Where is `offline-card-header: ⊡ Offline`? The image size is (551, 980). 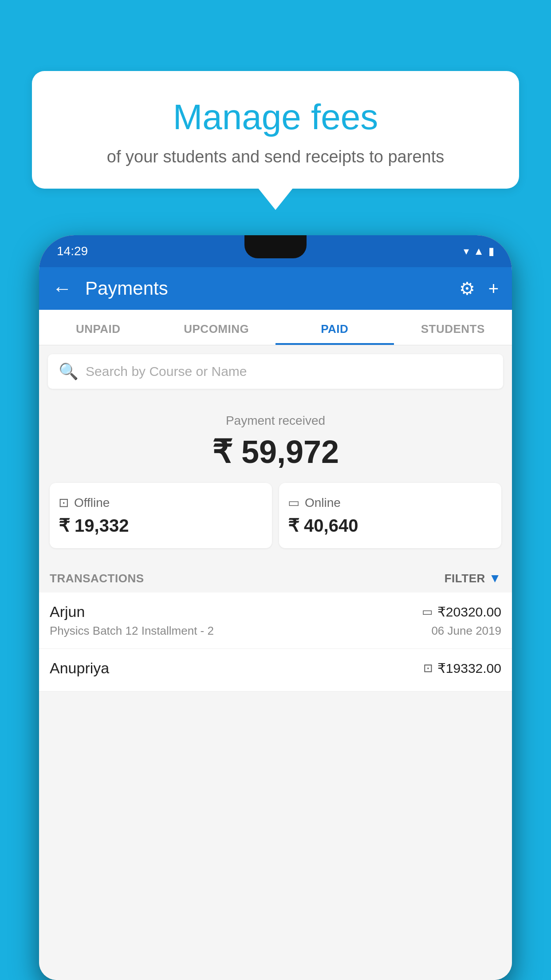 offline-card-header: ⊡ Offline is located at coordinates (161, 502).